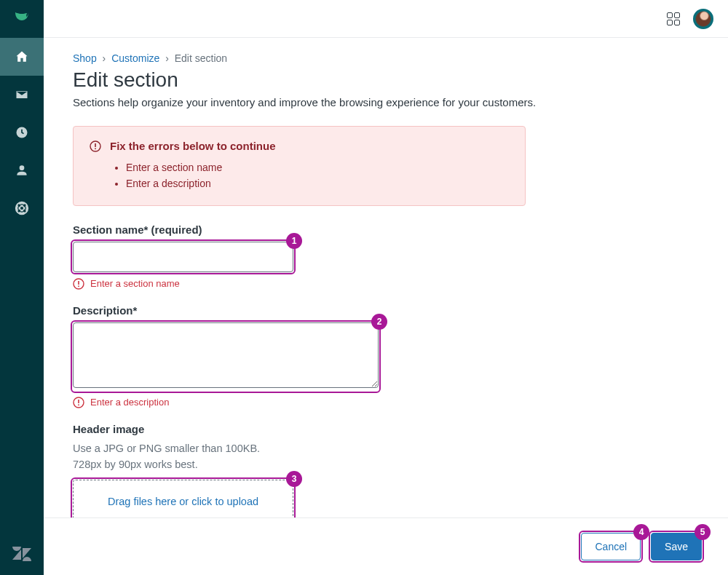 The width and height of the screenshot is (728, 575). Describe the element at coordinates (22, 95) in the screenshot. I see `sidebar-item-messages` at that location.